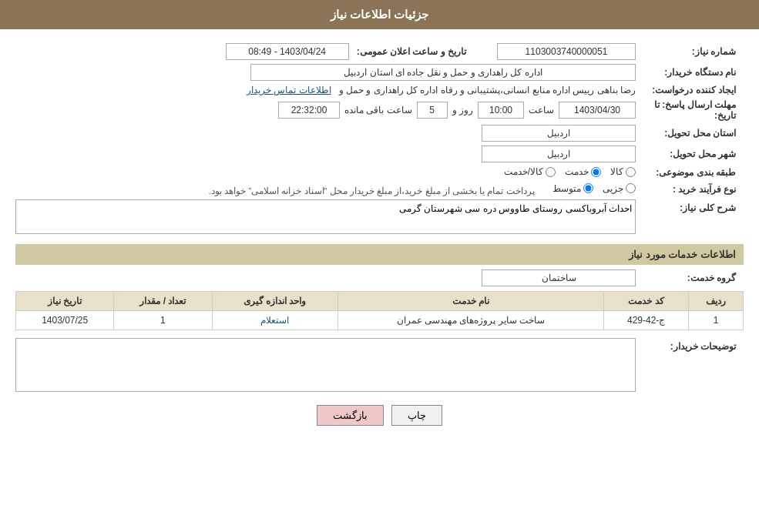 The image size is (759, 532). Describe the element at coordinates (379, 416) in the screenshot. I see `button-row: چاپ بازگشت` at that location.